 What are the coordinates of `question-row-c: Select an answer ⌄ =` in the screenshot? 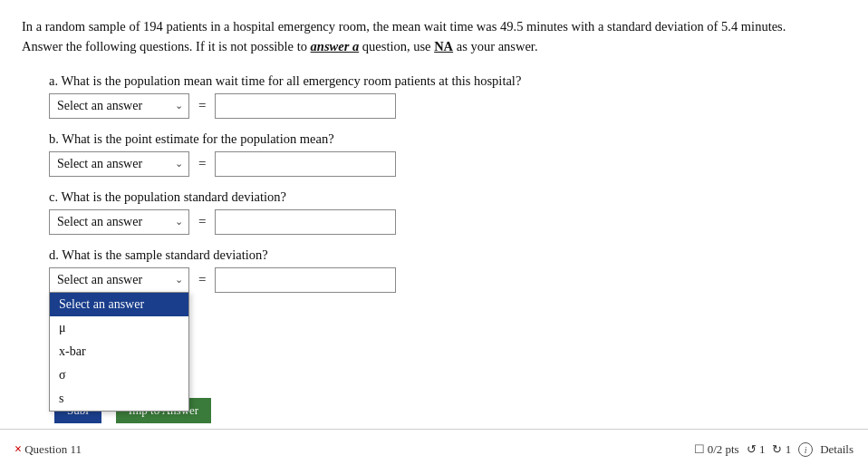 It's located at (448, 222).